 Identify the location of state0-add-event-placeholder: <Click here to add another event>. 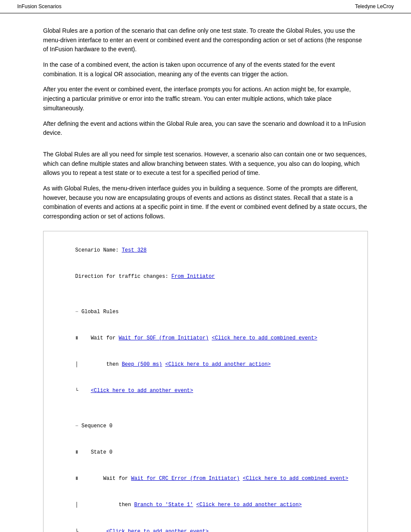
(158, 530).